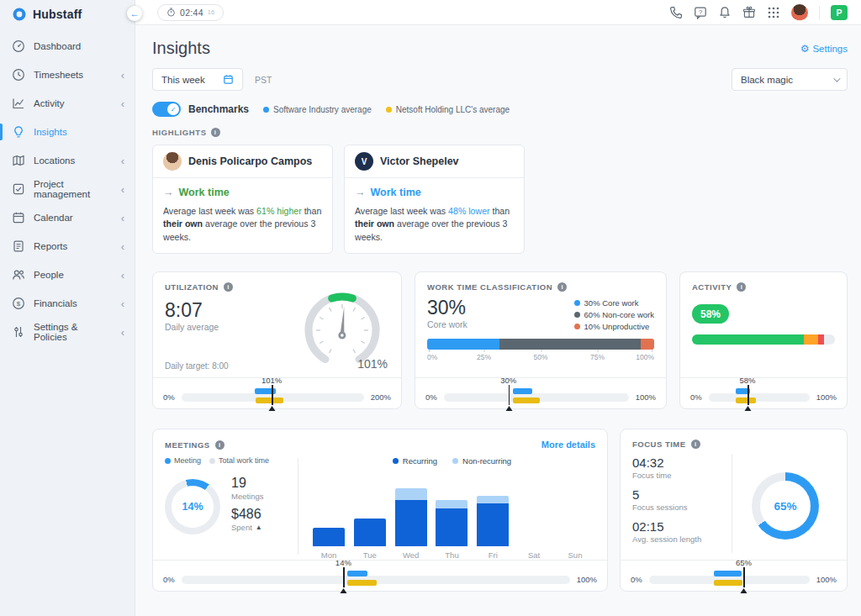  What do you see at coordinates (318, 109) in the screenshot?
I see `legend-industry-average: Software Industry average` at bounding box center [318, 109].